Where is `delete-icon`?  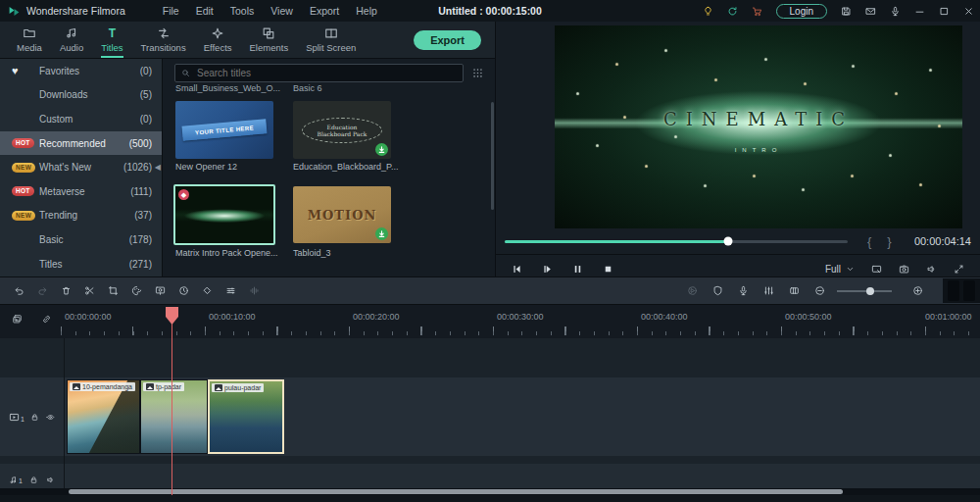
delete-icon is located at coordinates (67, 290).